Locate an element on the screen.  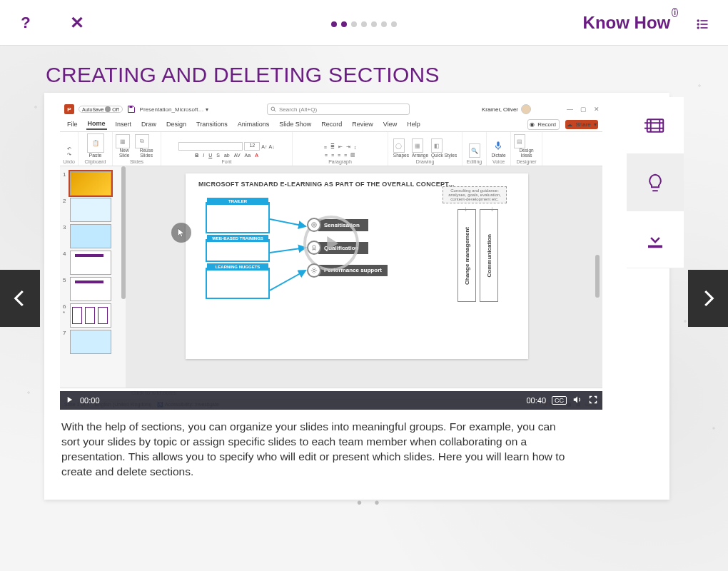
paste-icon: 📋 is located at coordinates (96, 143).